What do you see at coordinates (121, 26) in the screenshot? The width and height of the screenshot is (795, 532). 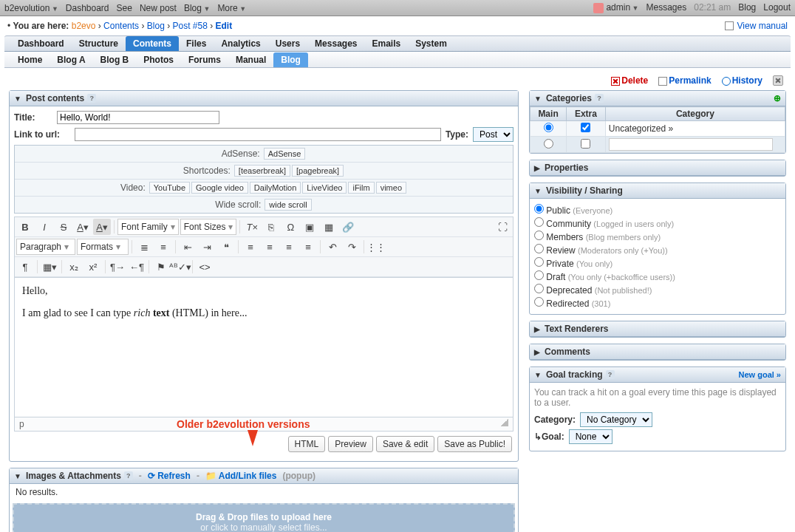 I see `crumb-contents: Contents` at bounding box center [121, 26].